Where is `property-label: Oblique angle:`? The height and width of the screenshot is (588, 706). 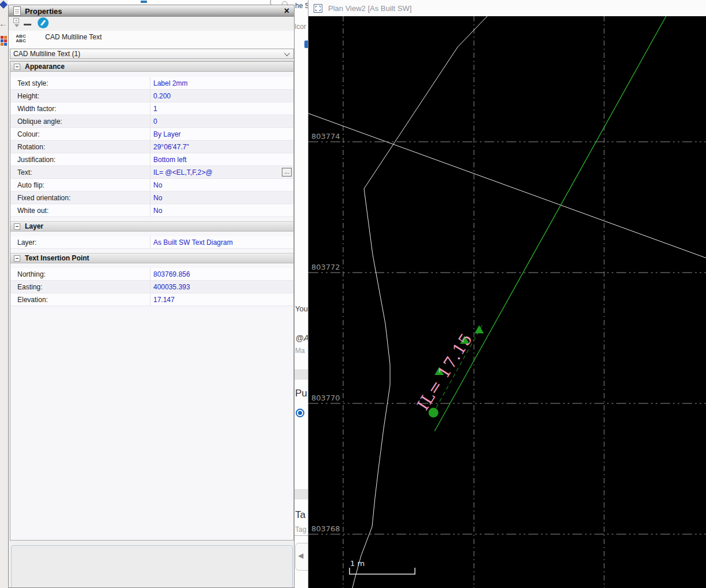 property-label: Oblique angle: is located at coordinates (80, 122).